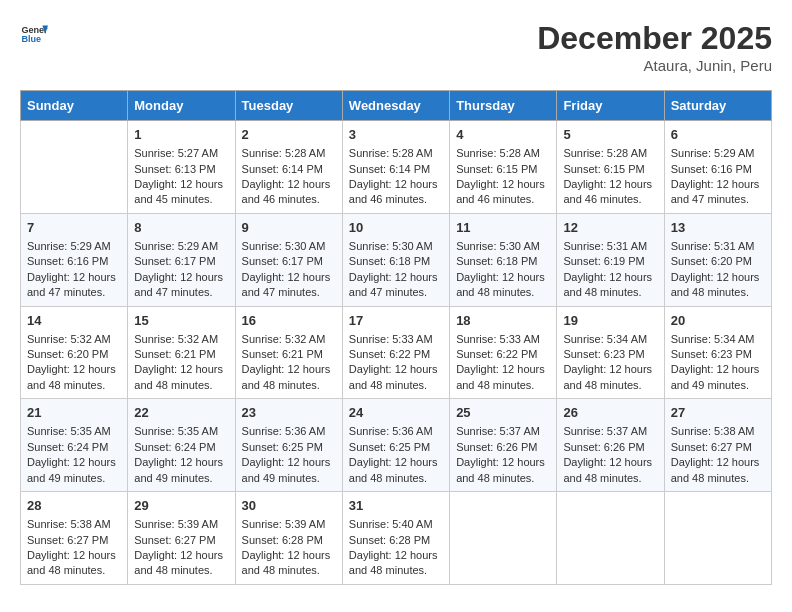 The width and height of the screenshot is (792, 612). What do you see at coordinates (396, 106) in the screenshot?
I see `day-header-row: SundayMondayTuesdayWednesdayThursdayFrid…` at bounding box center [396, 106].